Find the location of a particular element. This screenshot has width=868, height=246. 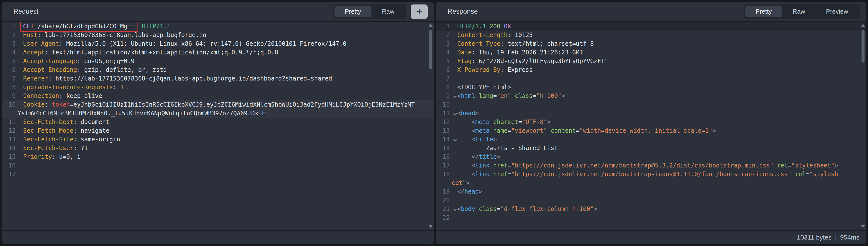

line-number: 18 is located at coordinates (443, 174).